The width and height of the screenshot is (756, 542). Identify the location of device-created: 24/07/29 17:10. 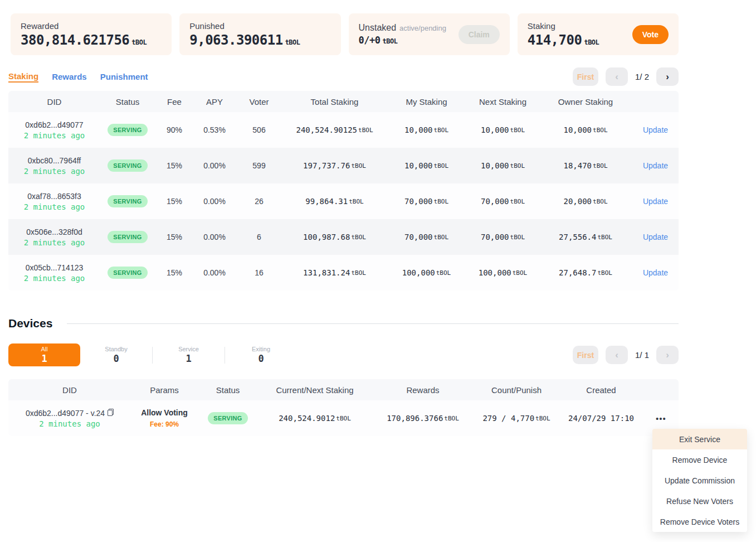
(601, 418).